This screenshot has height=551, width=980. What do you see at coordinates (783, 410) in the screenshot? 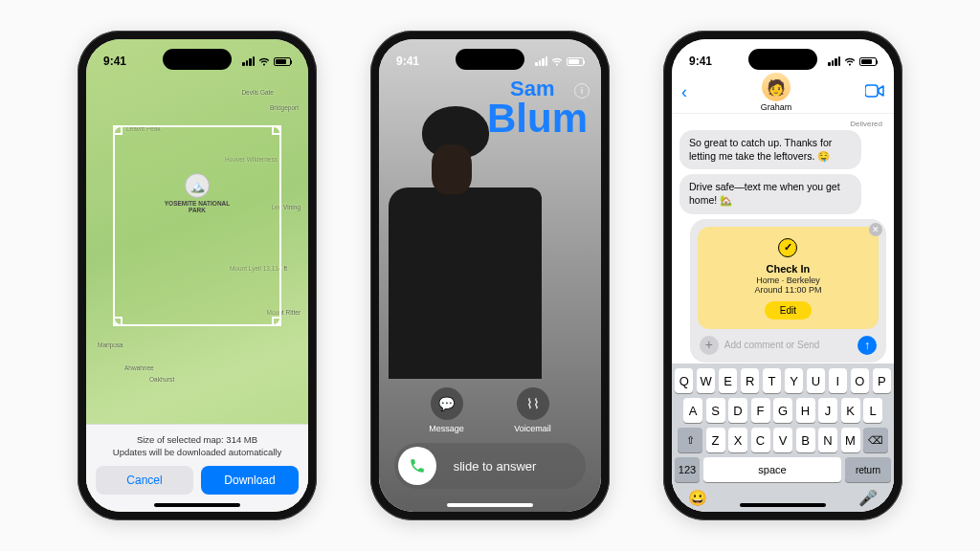
I see `key-row-2: ASDFGHJKL` at bounding box center [783, 410].